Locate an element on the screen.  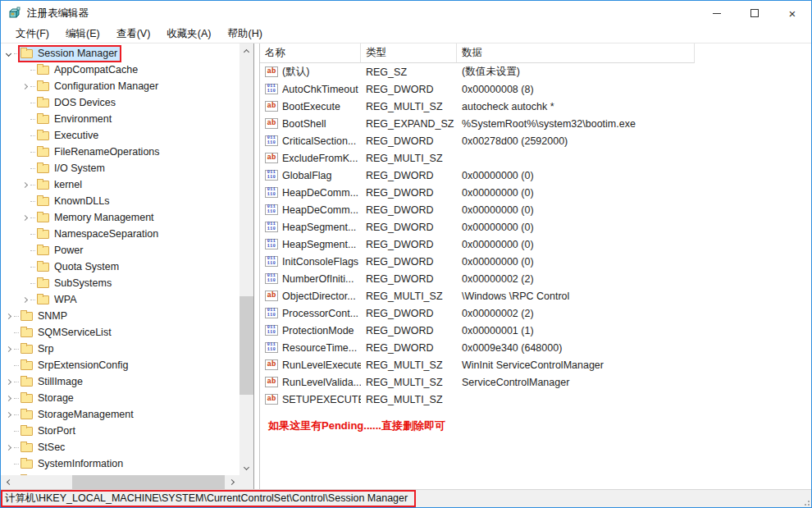
tree-item: SrpExtensionConfig is located at coordinates (120, 365).